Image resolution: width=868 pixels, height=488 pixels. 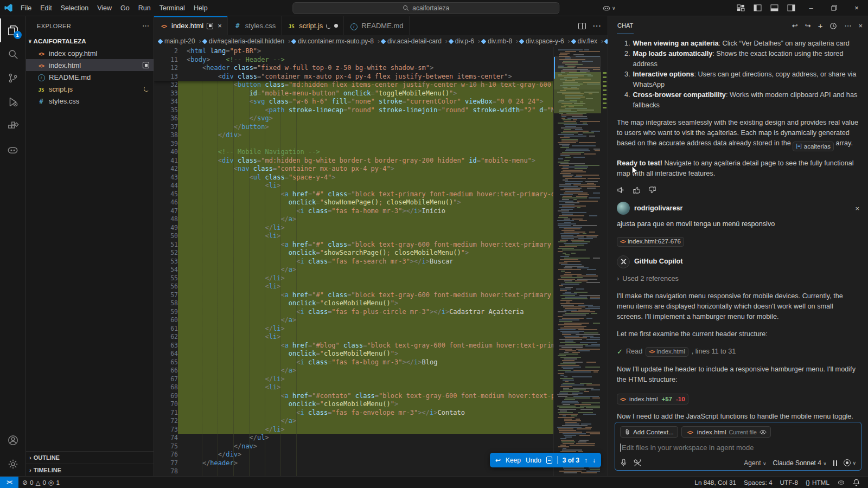 What do you see at coordinates (856, 483) in the screenshot?
I see `notifications-bell-icon` at bounding box center [856, 483].